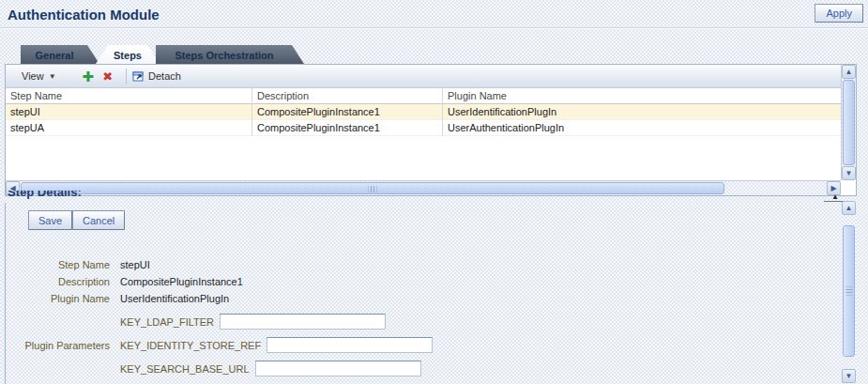  Describe the element at coordinates (423, 188) in the screenshot. I see `table-hscroll-track` at that location.